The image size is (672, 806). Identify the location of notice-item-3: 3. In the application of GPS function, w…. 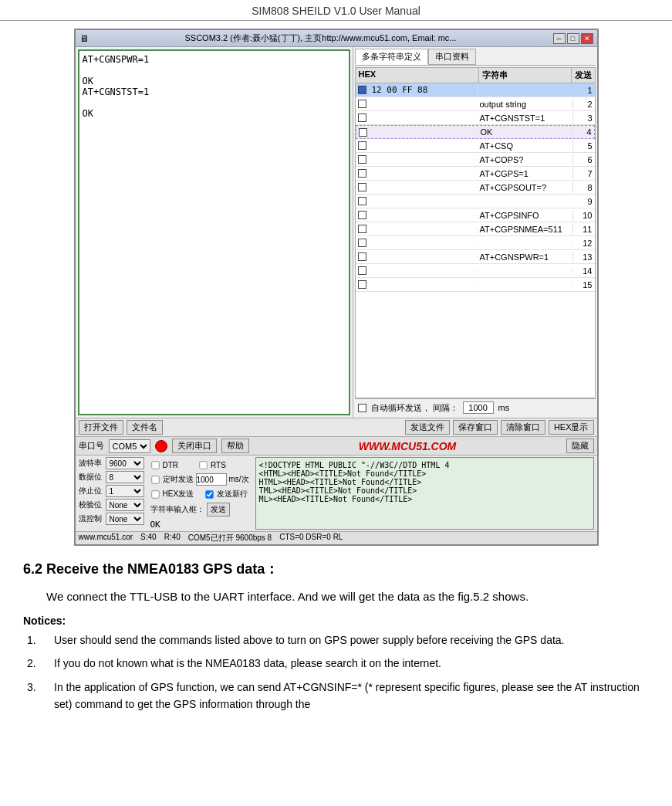
(336, 696).